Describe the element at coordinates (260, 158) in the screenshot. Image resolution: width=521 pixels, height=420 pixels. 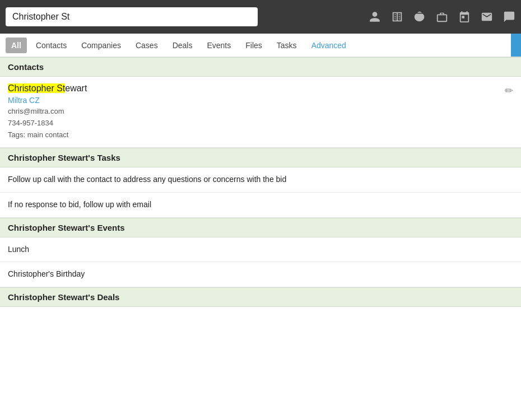
I see `tasks-section-header: Christopher Stewart's Tasks` at that location.